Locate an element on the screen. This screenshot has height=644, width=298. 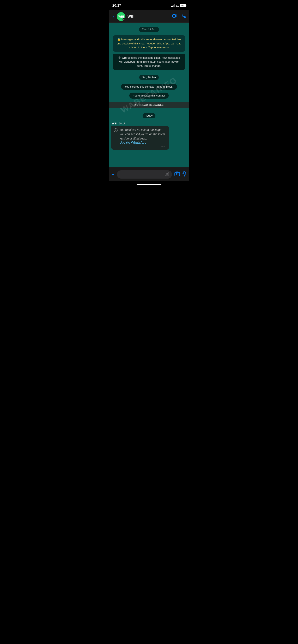
timer-message: ⏱ WBI updated the message timer. New mes… is located at coordinates (149, 62).